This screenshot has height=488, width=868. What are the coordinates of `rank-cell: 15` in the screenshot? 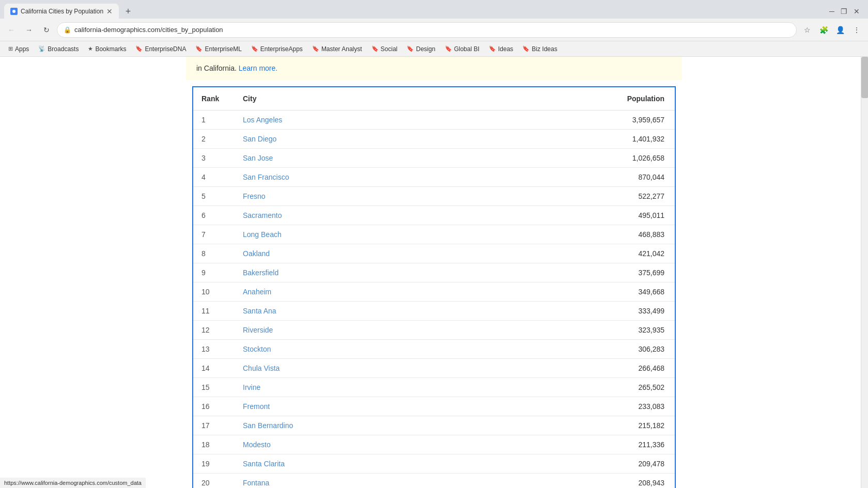 It's located at (214, 387).